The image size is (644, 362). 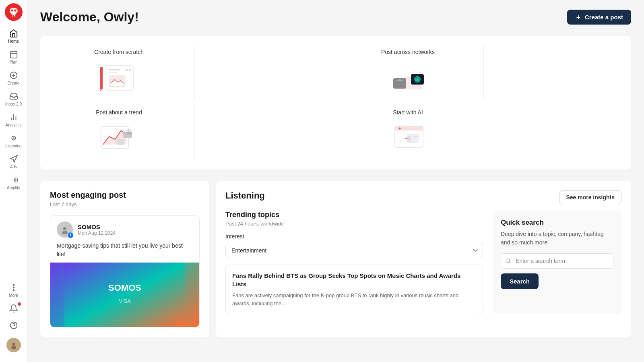 I want to click on facebook-badge: f, so click(x=70, y=235).